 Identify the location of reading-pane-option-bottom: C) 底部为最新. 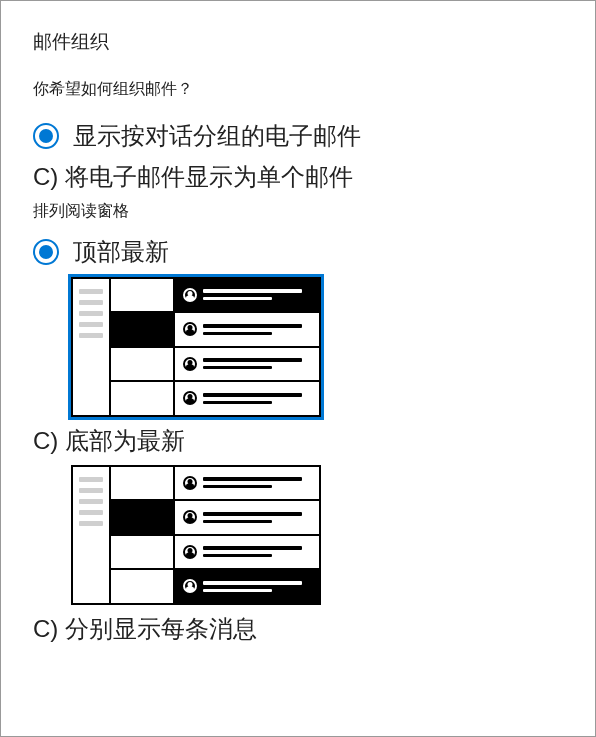
(298, 441).